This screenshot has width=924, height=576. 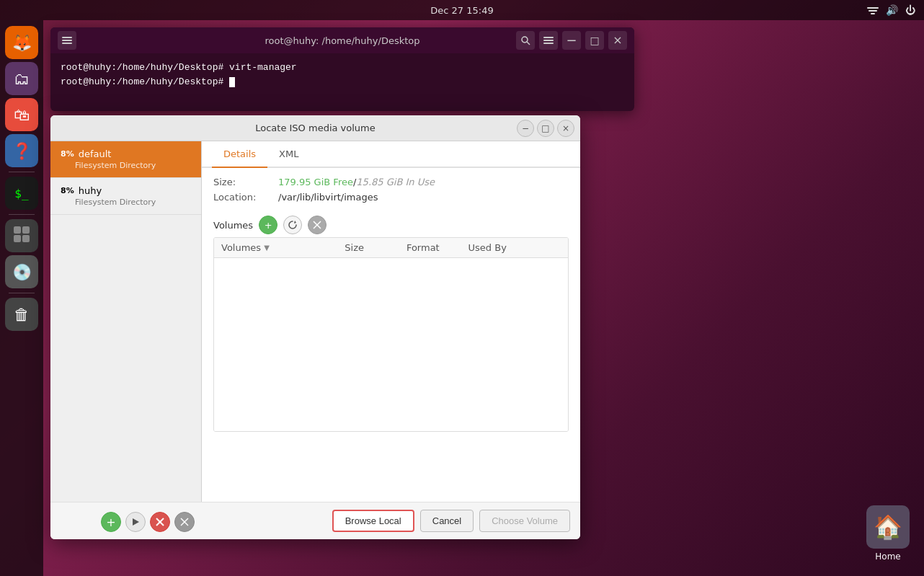 I want to click on terminal-menu2-button, so click(x=548, y=40).